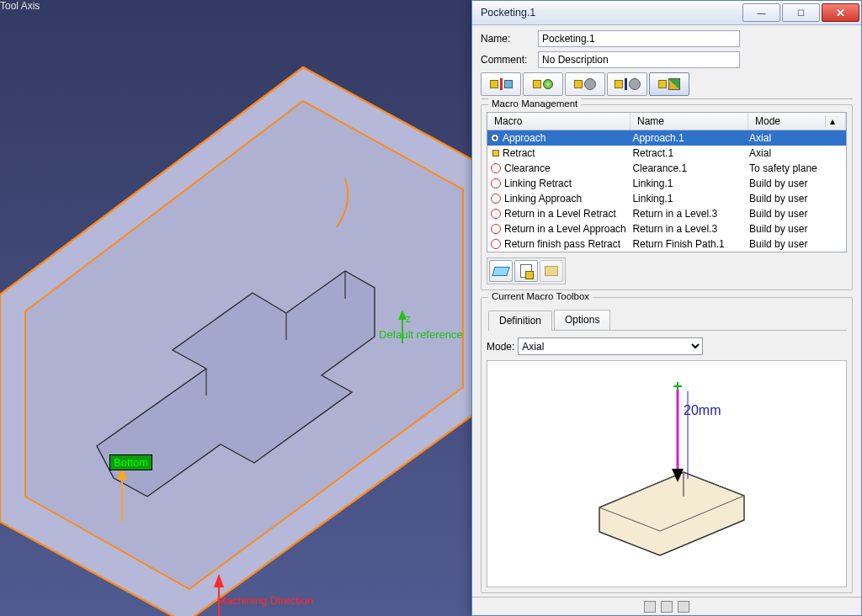 Image resolution: width=862 pixels, height=616 pixels. What do you see at coordinates (559, 121) in the screenshot?
I see `col-macro: Macro` at bounding box center [559, 121].